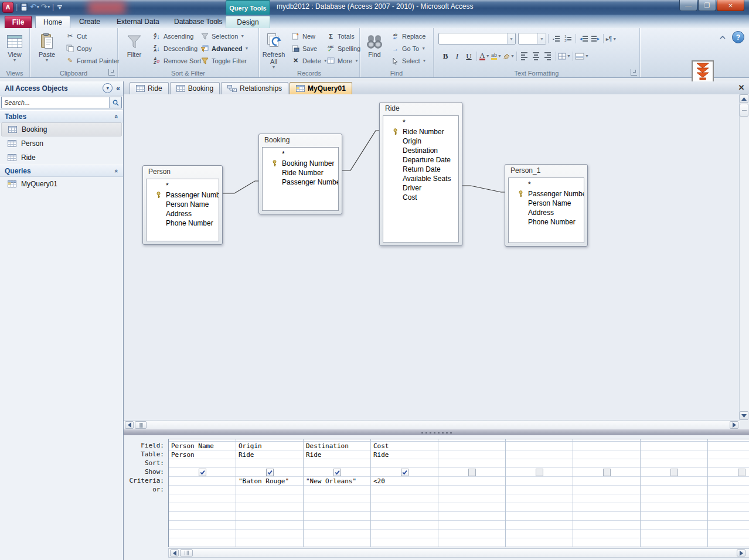 This screenshot has height=560, width=749. Describe the element at coordinates (546, 222) in the screenshot. I see `field-item: Phone Number` at that location.